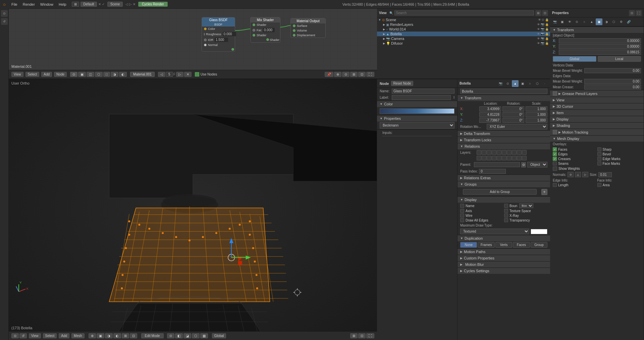  Describe the element at coordinates (464, 43) in the screenshot. I see `outliner-item-difusor: ▶ 💡 Difusor 👁 📷 🔒` at that location.